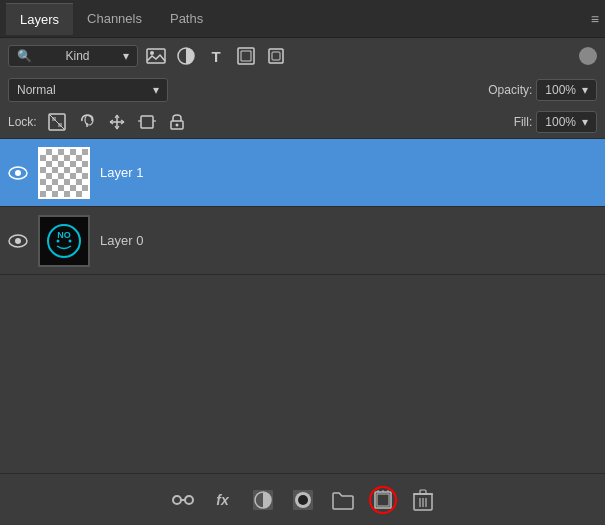 Image resolution: width=605 pixels, height=525 pixels. I want to click on fx-icon: fx, so click(223, 500).